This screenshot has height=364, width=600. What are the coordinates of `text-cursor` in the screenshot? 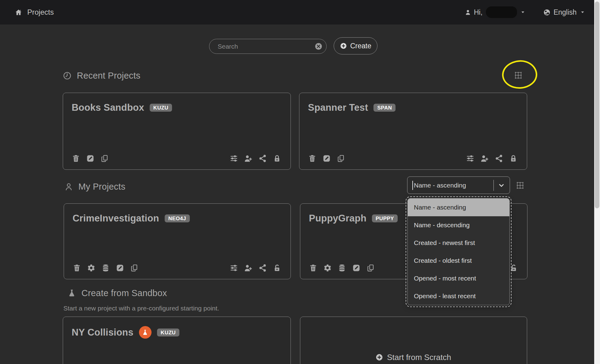 It's located at (413, 185).